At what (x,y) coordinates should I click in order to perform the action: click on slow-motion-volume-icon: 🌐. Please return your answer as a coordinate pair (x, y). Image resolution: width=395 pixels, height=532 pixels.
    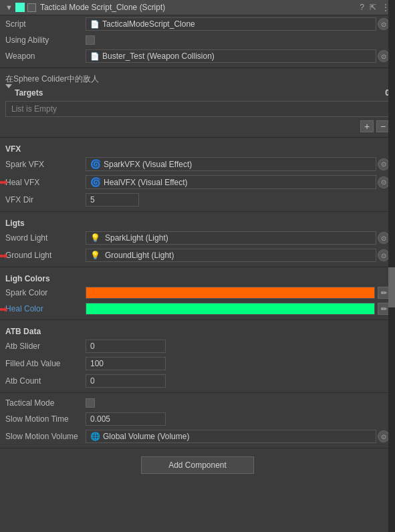
    Looking at the image, I should click on (95, 436).